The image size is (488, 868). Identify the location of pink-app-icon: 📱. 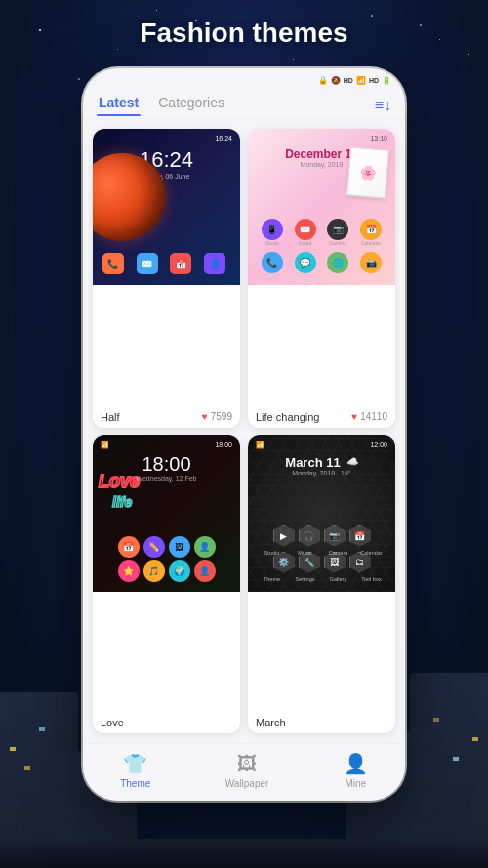
(272, 229).